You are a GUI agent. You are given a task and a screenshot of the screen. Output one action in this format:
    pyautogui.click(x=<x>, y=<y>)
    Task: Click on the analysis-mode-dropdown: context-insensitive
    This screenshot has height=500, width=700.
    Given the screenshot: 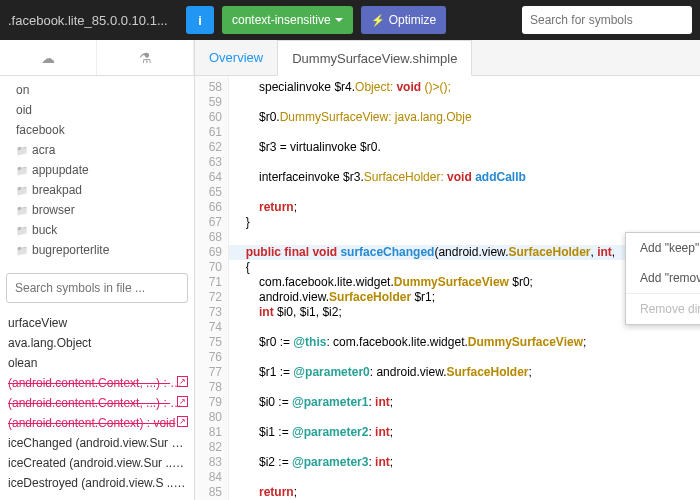 What is the action you would take?
    pyautogui.click(x=288, y=20)
    